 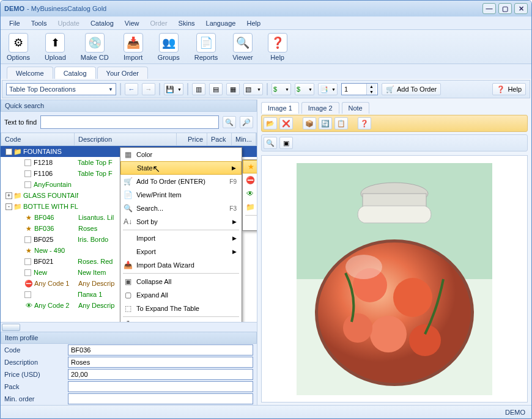 I want to click on grid-header: Code Description Price Pack Min..., so click(x=128, y=139).